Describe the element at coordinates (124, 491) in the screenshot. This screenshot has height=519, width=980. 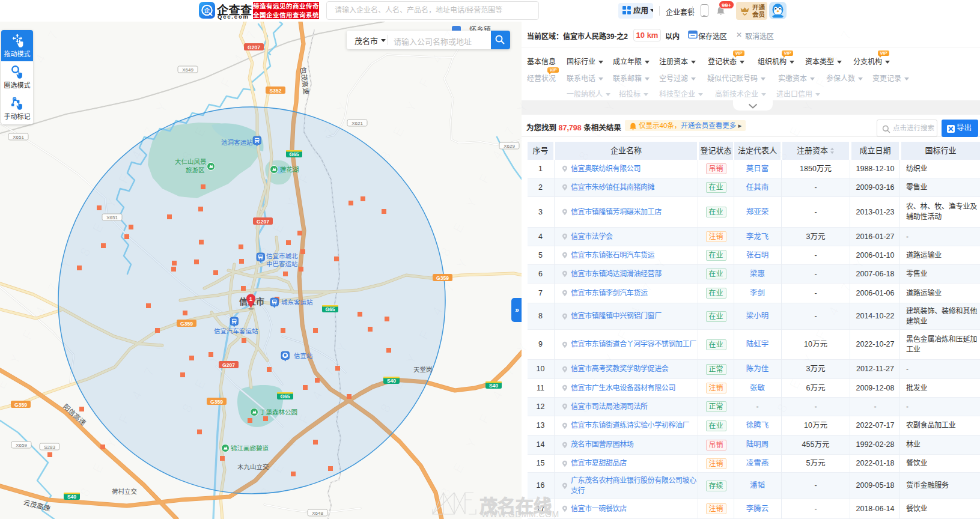
I see `svg-text: 荷村立交` at that location.